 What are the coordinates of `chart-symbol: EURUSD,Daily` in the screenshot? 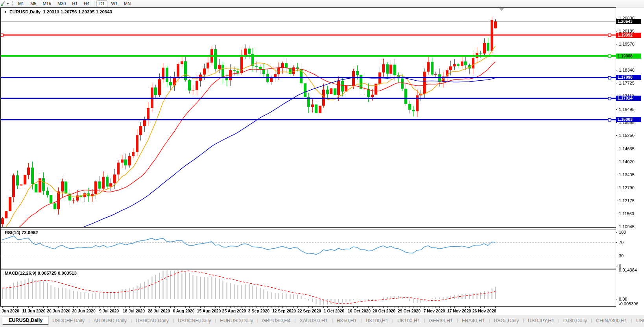 It's located at (25, 12).